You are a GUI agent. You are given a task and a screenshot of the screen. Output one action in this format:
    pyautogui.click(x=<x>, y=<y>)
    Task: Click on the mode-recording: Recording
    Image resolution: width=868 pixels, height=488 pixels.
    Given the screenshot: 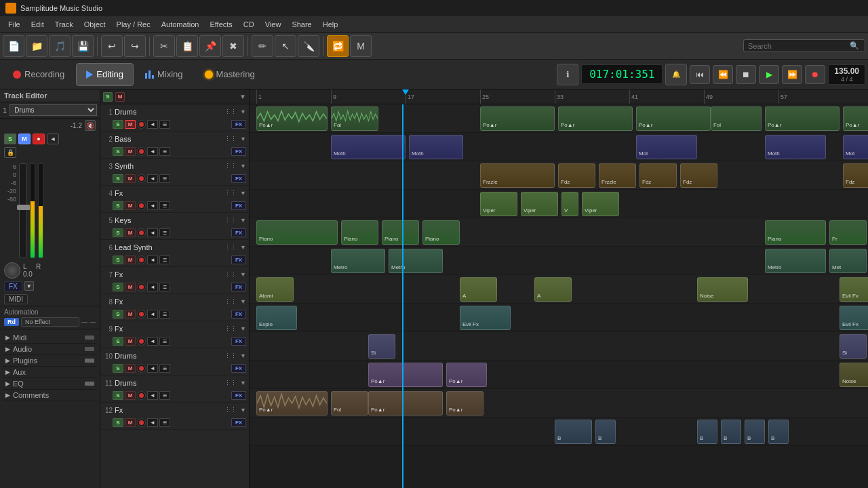 What is the action you would take?
    pyautogui.click(x=39, y=75)
    